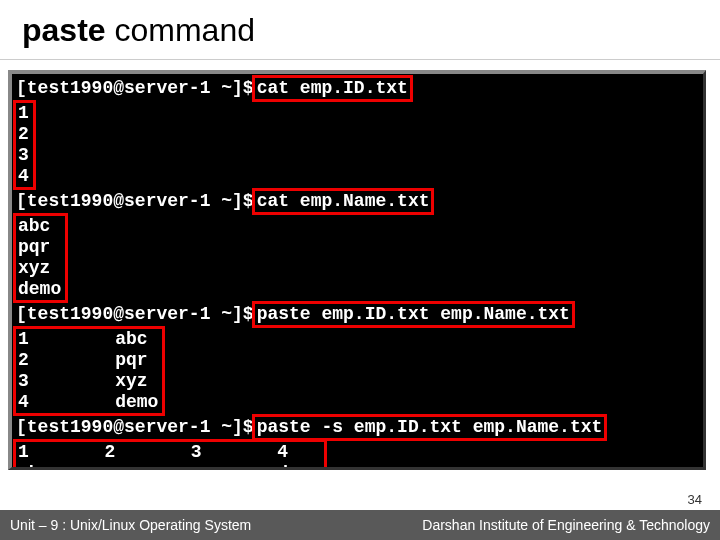 The image size is (720, 540). What do you see at coordinates (170, 454) in the screenshot?
I see `output-4: 1 2 3 4 abc pqr xyz _ demo` at bounding box center [170, 454].